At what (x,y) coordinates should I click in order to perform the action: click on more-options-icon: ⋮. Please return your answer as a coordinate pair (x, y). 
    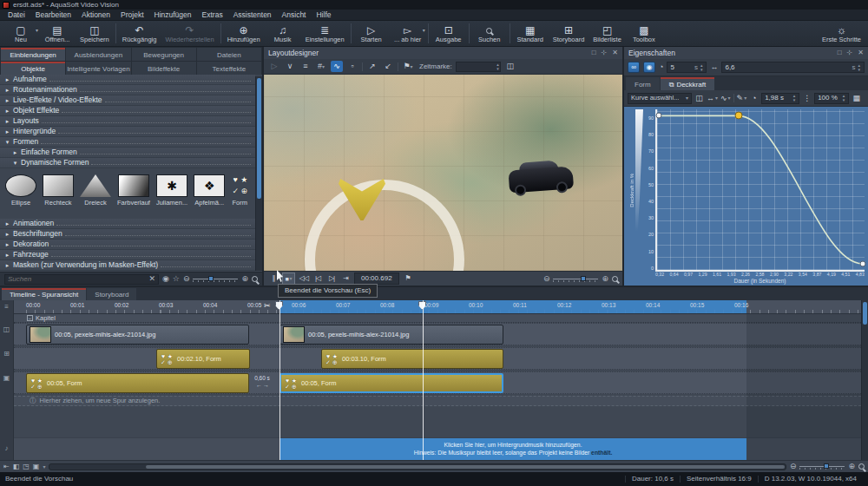
    Looking at the image, I should click on (807, 99).